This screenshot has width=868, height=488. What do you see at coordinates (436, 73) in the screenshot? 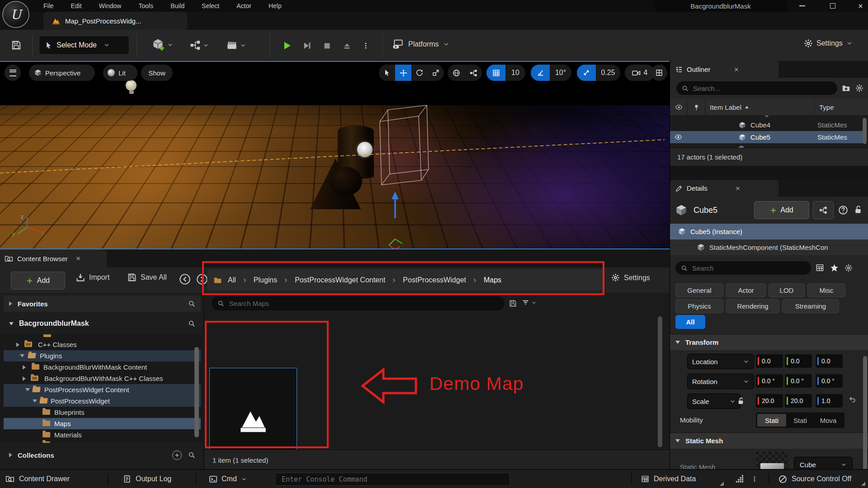
I see `scale-tool-button` at bounding box center [436, 73].